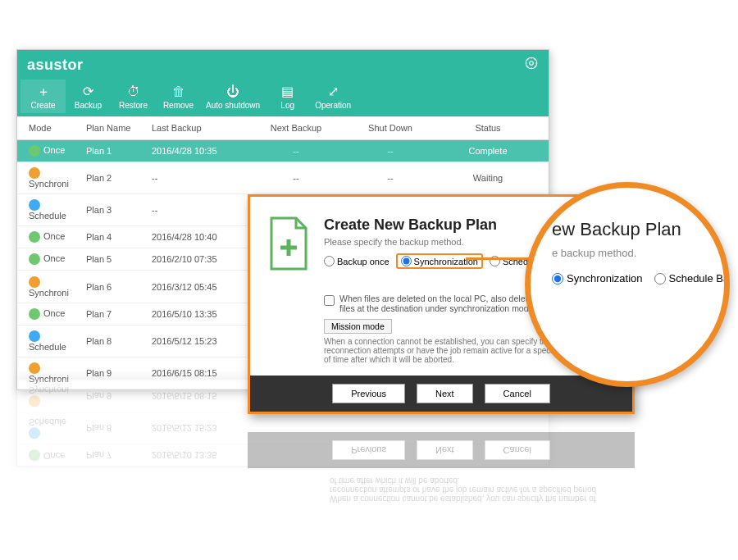 Image resolution: width=738 pixels, height=560 pixels. I want to click on brand-logo: asustor, so click(56, 66).